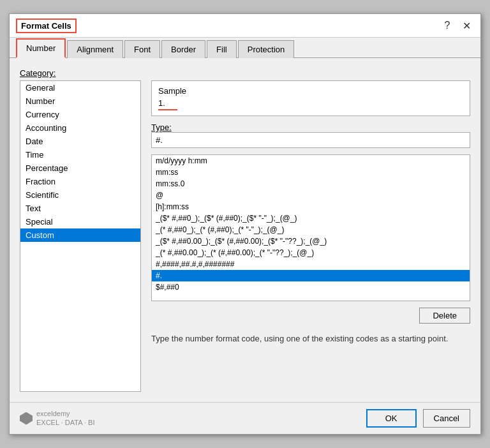  Describe the element at coordinates (245, 48) in the screenshot. I see `tab-bar: Number Alignment Font Border Fill Protec…` at that location.